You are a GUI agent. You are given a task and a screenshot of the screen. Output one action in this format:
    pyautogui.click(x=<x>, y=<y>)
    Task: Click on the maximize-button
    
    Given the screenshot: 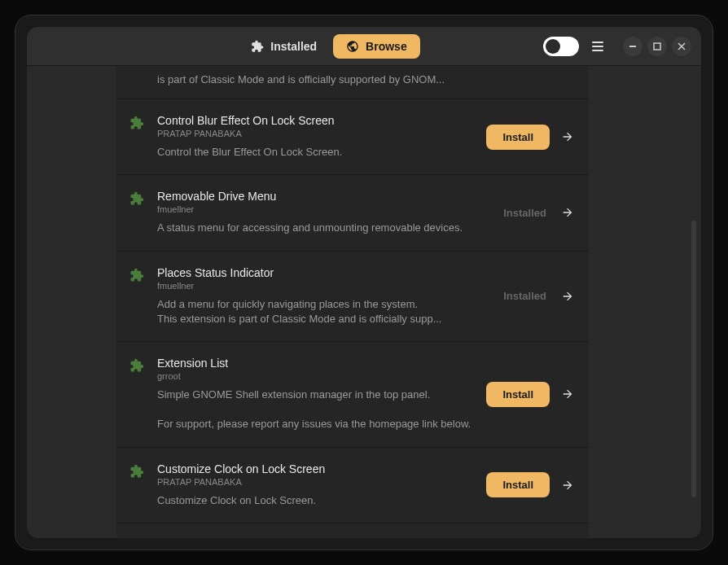 What is the action you would take?
    pyautogui.click(x=657, y=46)
    